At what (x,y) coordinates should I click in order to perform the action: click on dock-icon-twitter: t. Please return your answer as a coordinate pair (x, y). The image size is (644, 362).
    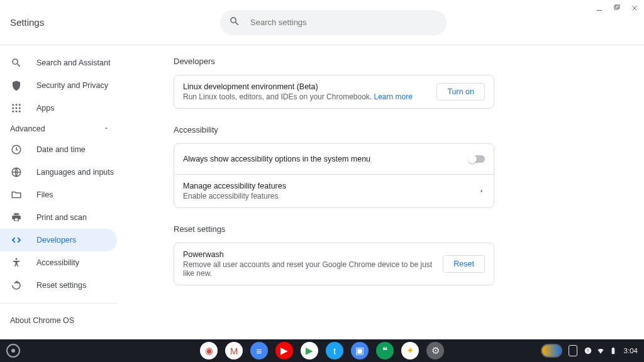
    Looking at the image, I should click on (335, 351).